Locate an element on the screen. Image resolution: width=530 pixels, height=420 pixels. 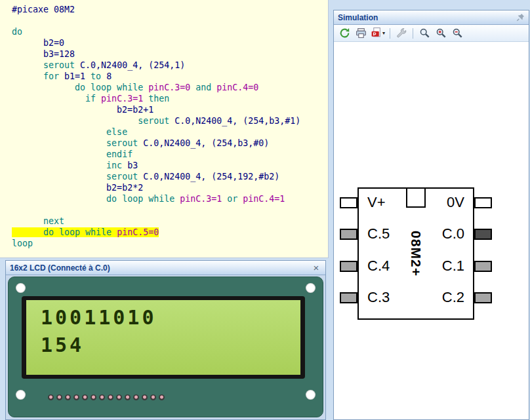
chip-pin-C.1 is located at coordinates (483, 266).